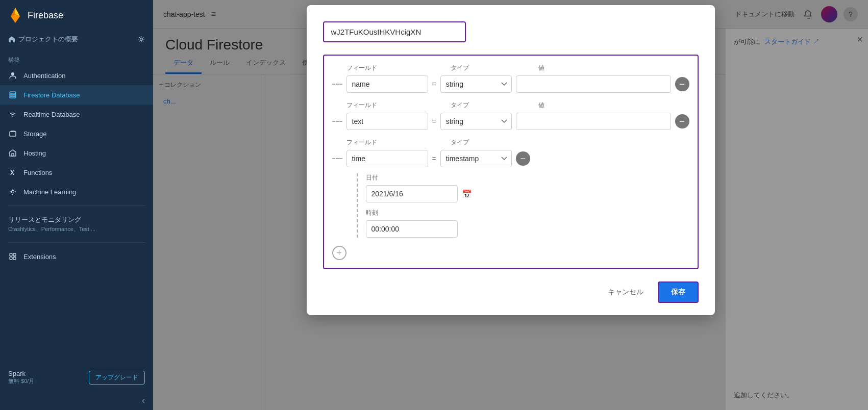  I want to click on field-type-select-3: string number boolean map array null tim…, so click(476, 159).